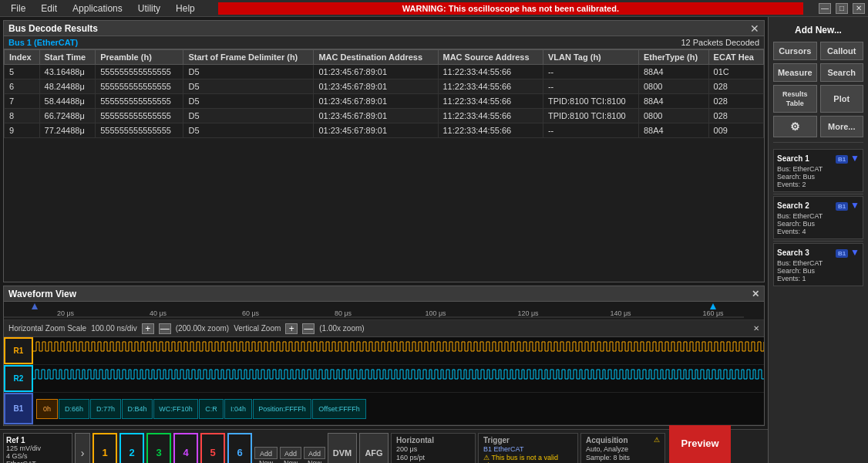 Image resolution: width=868 pixels, height=463 pixels. I want to click on search-events-3: Events: 1, so click(819, 279).